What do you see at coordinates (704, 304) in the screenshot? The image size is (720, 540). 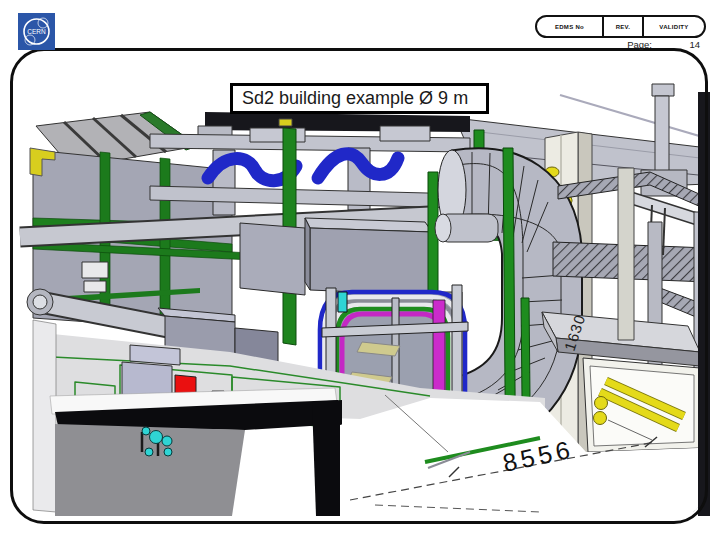 I see `slide-drop-shadow` at bounding box center [704, 304].